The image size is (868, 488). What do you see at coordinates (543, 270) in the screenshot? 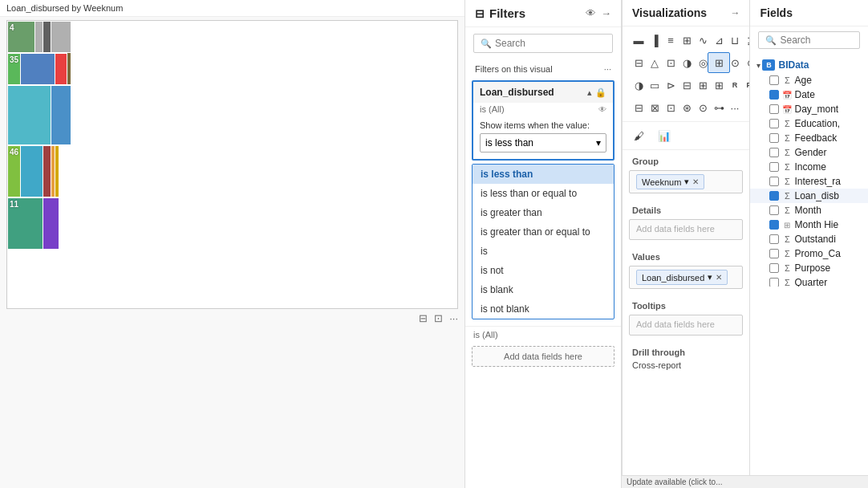
I see `dropdown-item-is-not: is not` at bounding box center [543, 270].